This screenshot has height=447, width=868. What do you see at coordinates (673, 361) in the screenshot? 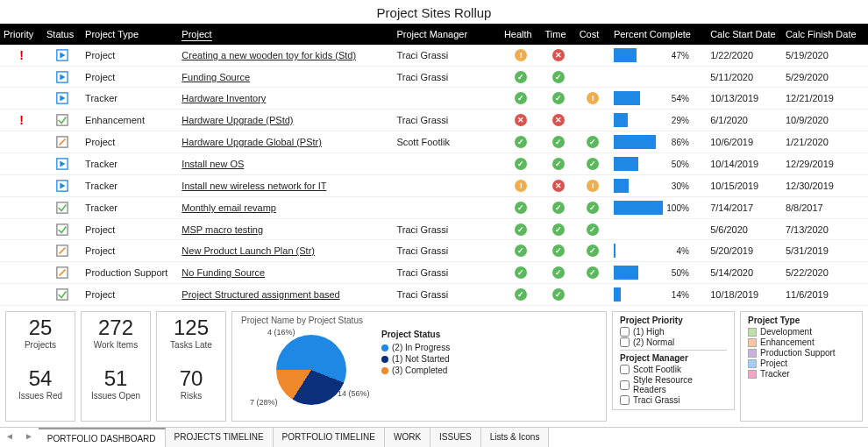
I see `filter-project-priority: Project Priority (1) High(2) Normal Proj…` at bounding box center [673, 361].